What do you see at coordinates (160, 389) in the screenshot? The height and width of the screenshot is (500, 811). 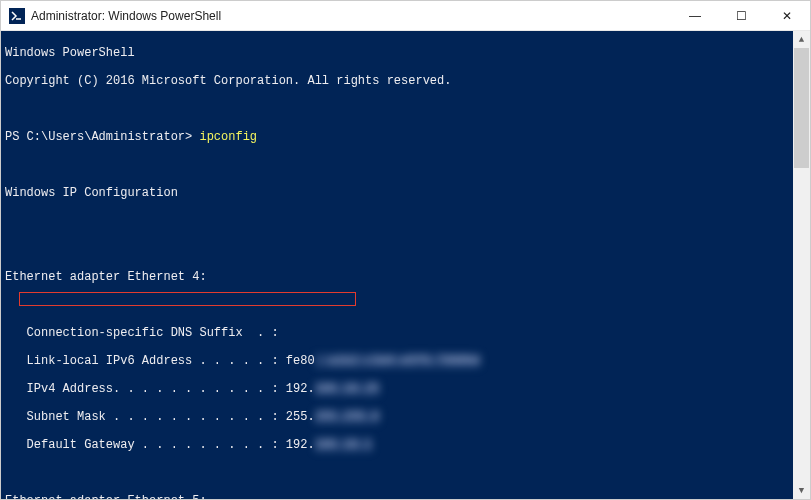 I see `eth4-ipv4-label: IPv4 Address. . . . . . . . . . . : 192.` at bounding box center [160, 389].